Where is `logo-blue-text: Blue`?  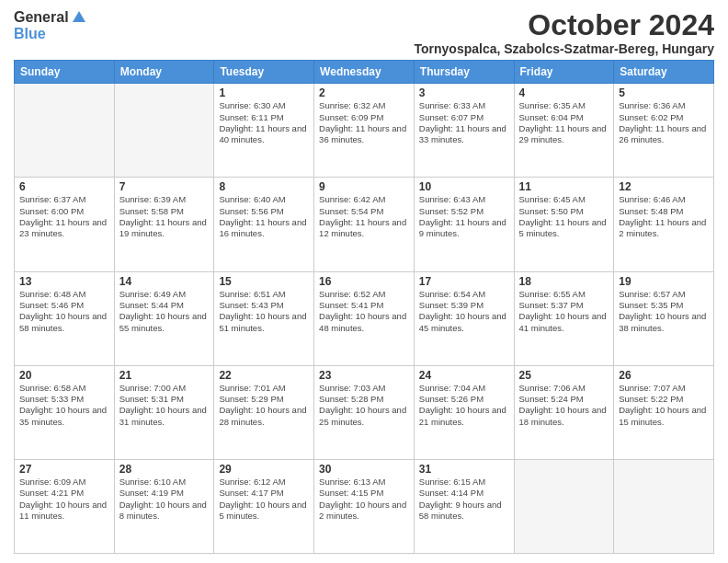
logo-blue-text: Blue is located at coordinates (29, 34).